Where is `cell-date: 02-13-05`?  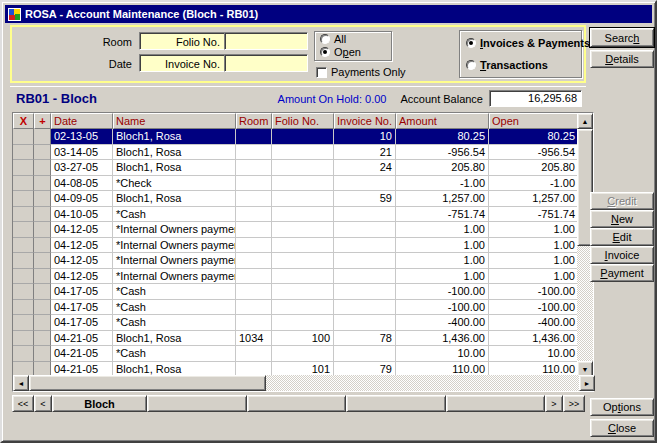
cell-date: 02-13-05 is located at coordinates (82, 137).